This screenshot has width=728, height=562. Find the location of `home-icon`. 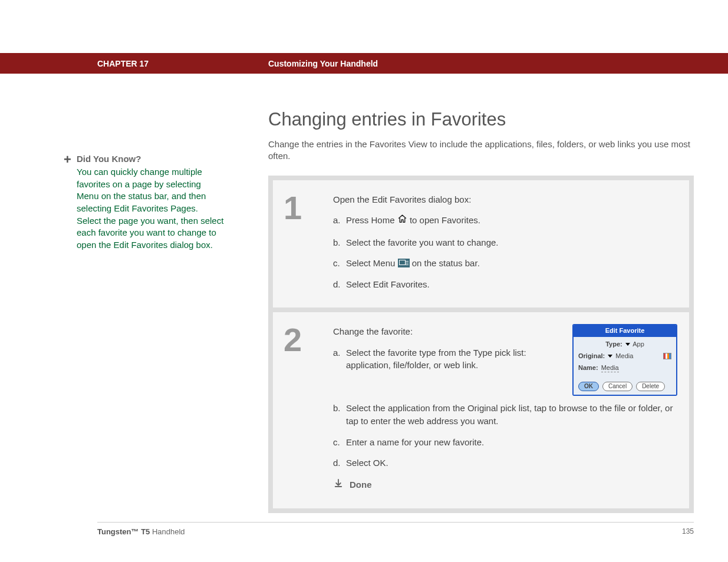

home-icon is located at coordinates (402, 220).